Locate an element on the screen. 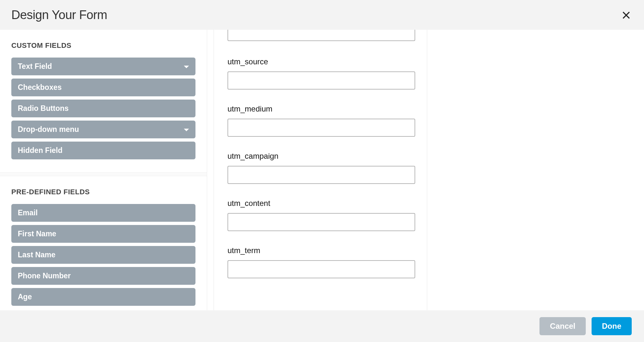 This screenshot has width=644, height=342. predefined-field-label: Age is located at coordinates (25, 297).